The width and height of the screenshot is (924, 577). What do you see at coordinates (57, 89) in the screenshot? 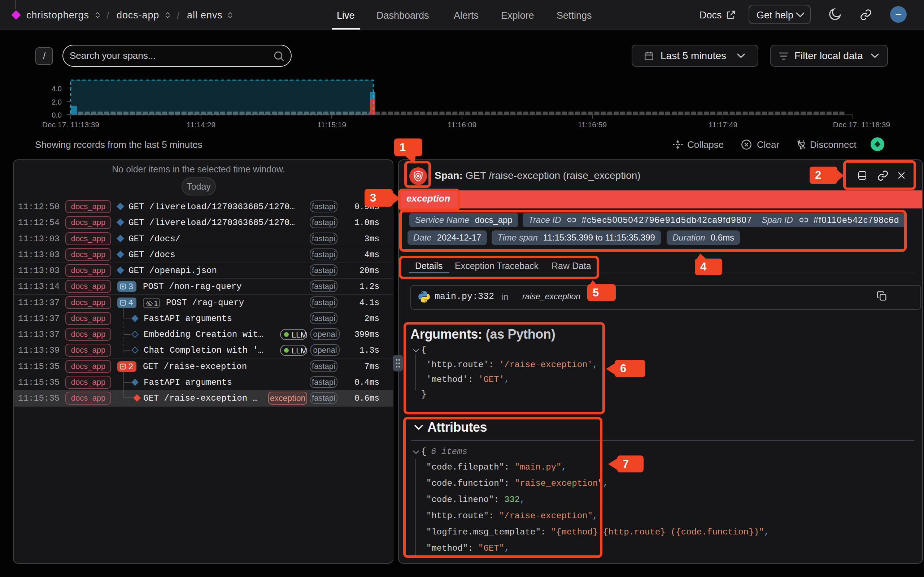
I see `svg-text: 4.0` at bounding box center [57, 89].